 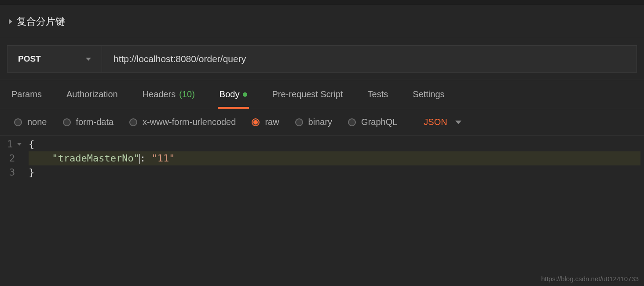 What do you see at coordinates (183, 122) in the screenshot?
I see `radio-urlencoded: x-www-form-urlencoded` at bounding box center [183, 122].